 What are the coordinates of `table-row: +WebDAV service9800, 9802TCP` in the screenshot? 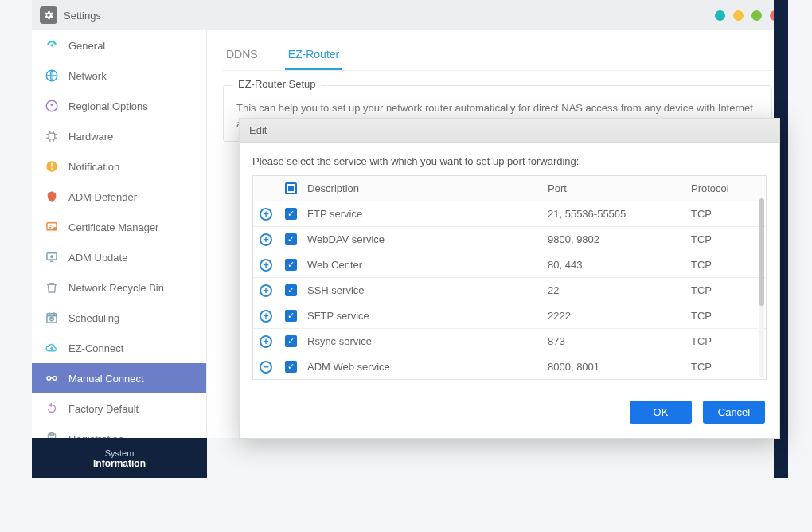 It's located at (509, 240).